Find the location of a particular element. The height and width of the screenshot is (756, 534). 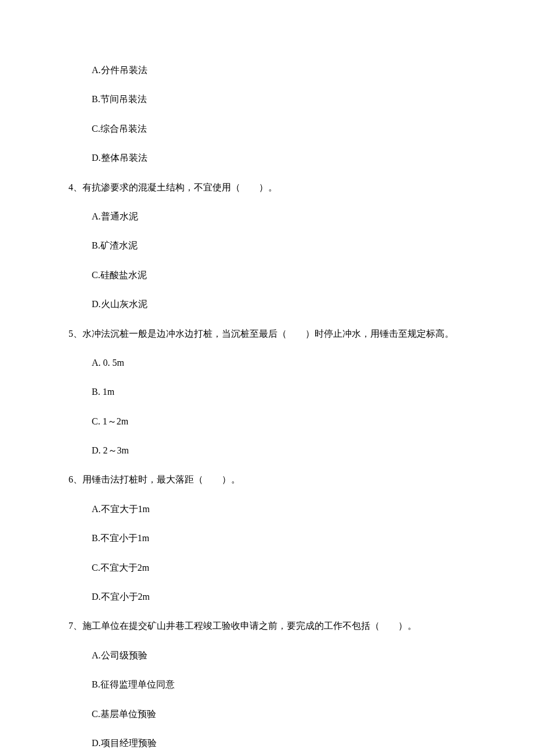

q7-option-c: C.基层单位预验 is located at coordinates (279, 714).